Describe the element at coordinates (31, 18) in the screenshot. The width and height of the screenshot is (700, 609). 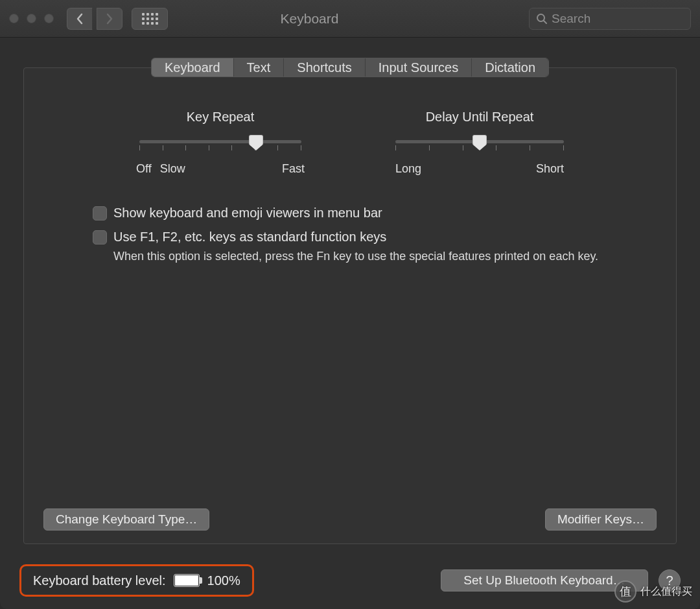
I see `minimize-icon` at that location.